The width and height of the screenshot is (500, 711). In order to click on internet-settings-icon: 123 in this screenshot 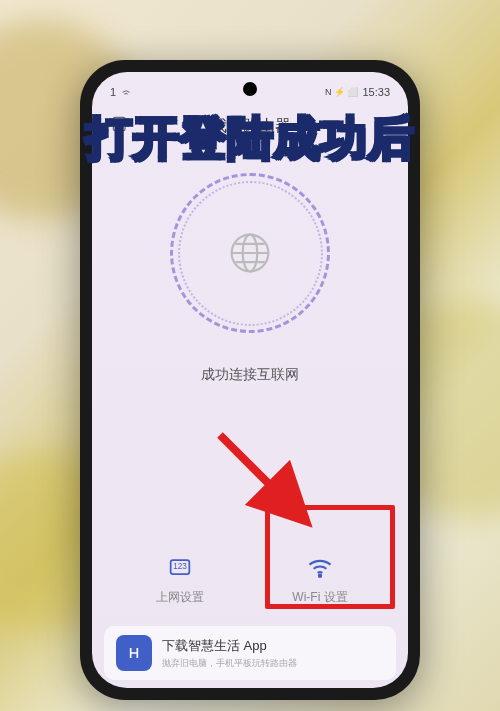, I will do `click(180, 567)`.